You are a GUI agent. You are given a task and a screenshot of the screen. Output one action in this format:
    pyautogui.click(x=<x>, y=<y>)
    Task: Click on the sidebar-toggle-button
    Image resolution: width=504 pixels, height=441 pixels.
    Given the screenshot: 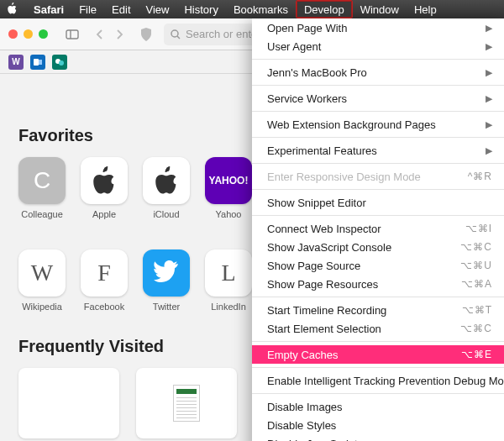 What is the action you would take?
    pyautogui.click(x=72, y=34)
    